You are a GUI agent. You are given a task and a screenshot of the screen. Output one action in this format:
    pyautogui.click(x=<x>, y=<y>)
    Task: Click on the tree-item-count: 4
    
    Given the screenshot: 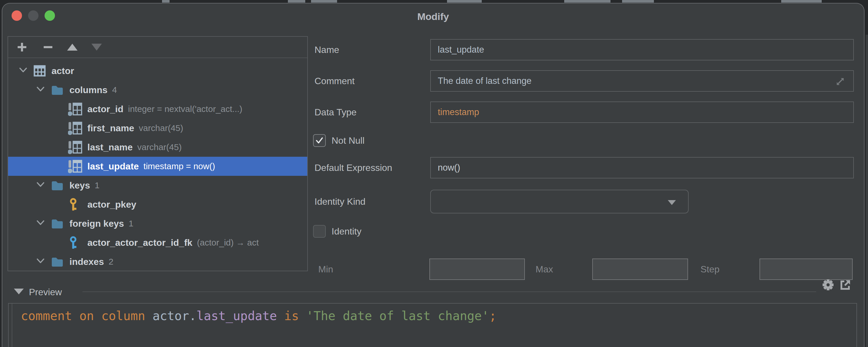 What is the action you would take?
    pyautogui.click(x=115, y=90)
    